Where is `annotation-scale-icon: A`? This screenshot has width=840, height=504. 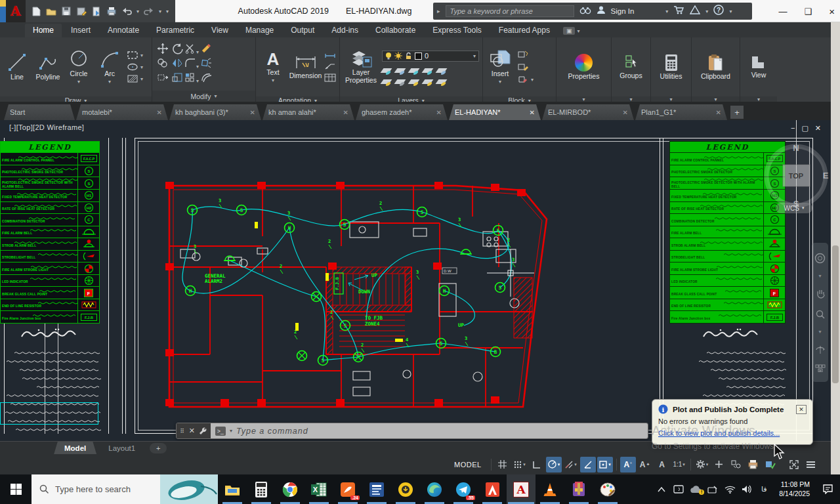 annotation-scale-icon: A is located at coordinates (662, 465).